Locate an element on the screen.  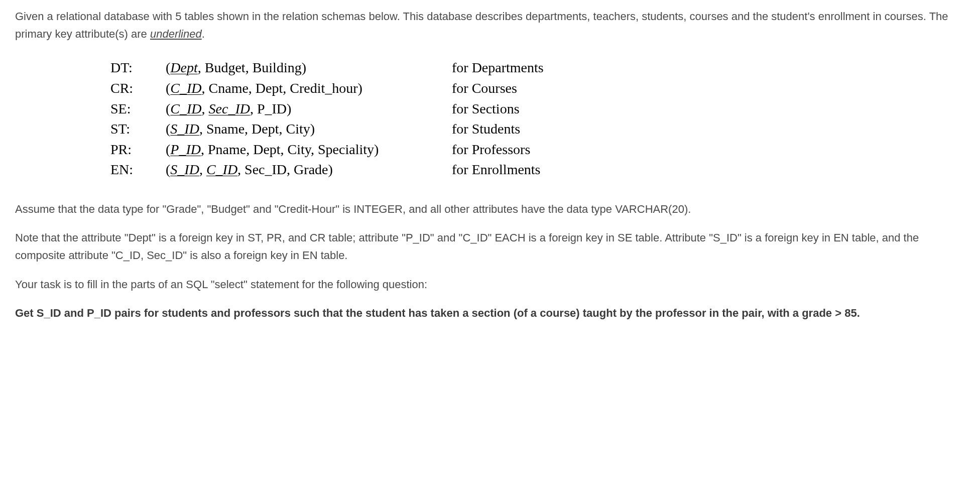
schema-def-dt: (Dept, Budget, Building) is located at coordinates (309, 68).